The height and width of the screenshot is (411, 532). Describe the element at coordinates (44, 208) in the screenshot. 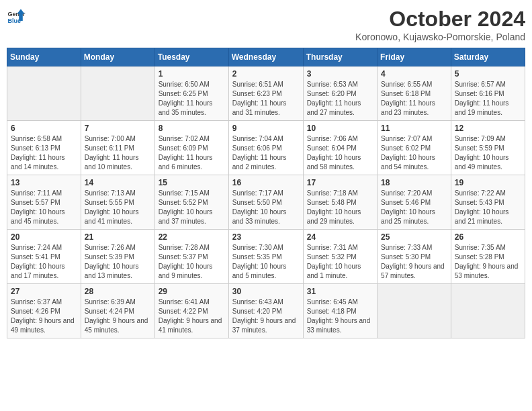

I see `day-info: Sunrise: 7:11 AMSunset: 5:57 PMDaylight:…` at that location.